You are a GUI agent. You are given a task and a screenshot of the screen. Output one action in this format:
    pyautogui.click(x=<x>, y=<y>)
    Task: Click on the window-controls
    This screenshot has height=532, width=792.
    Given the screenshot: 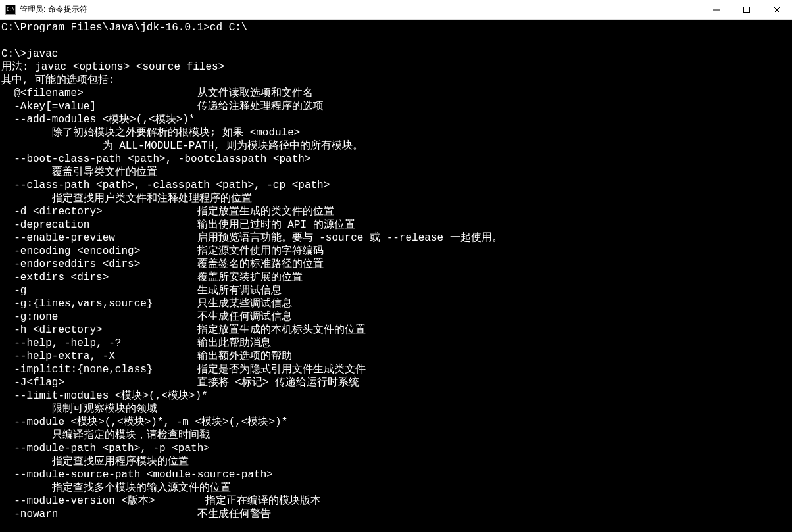 What is the action you would take?
    pyautogui.click(x=747, y=9)
    